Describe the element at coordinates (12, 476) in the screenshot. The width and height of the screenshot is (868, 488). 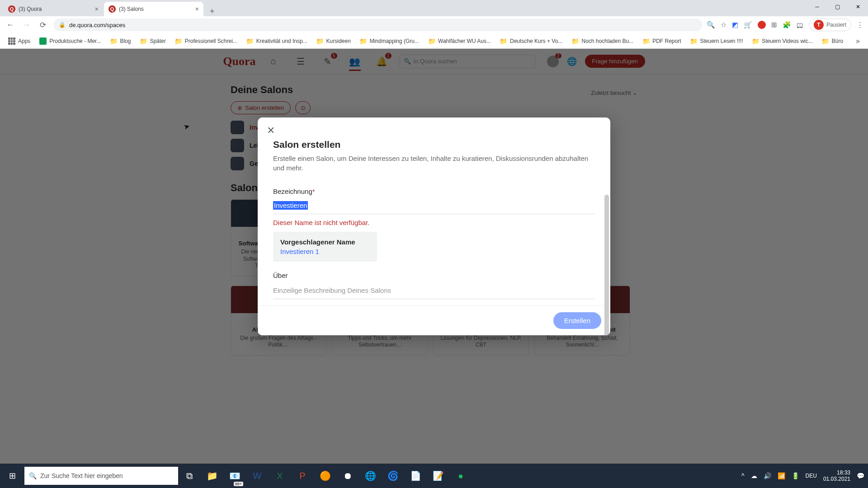
I see `start-button: ⊞` at that location.